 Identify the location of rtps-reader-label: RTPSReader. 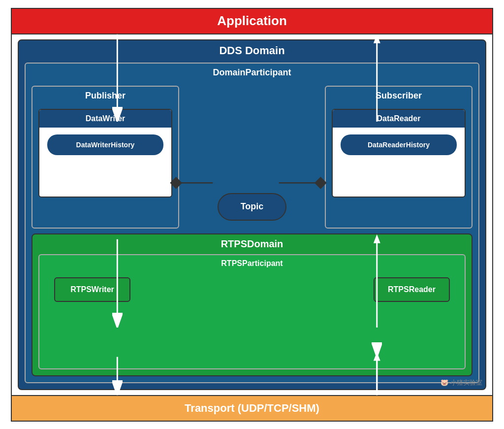
(411, 290).